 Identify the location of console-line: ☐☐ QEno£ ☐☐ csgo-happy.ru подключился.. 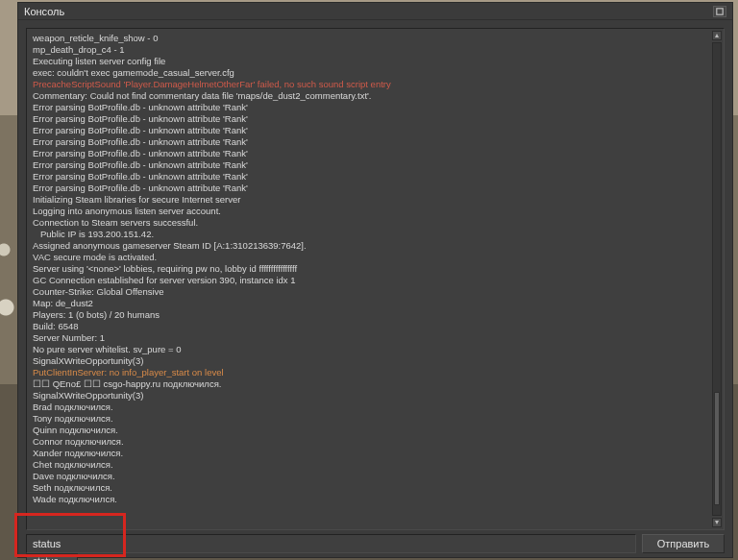
(373, 384).